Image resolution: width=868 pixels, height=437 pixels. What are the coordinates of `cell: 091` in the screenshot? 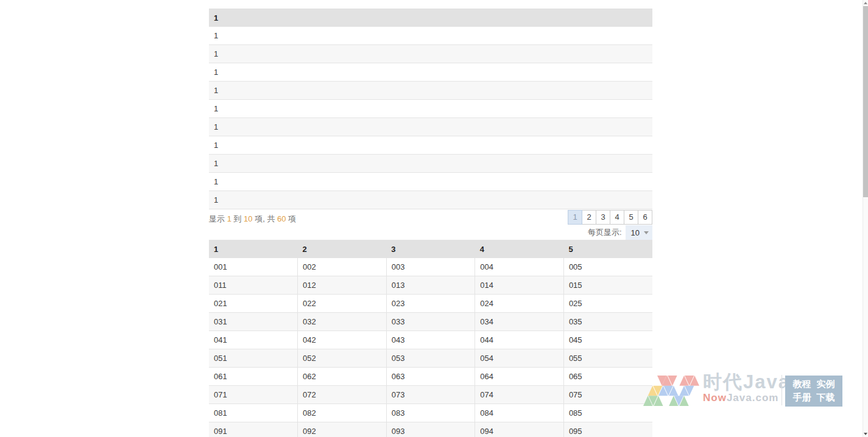 It's located at (253, 430).